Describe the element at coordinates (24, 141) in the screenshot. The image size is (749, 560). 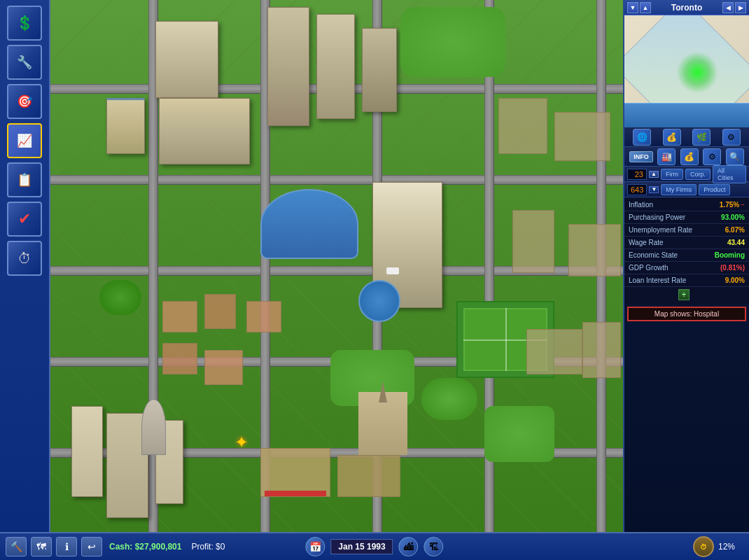
I see `tool-chart-btn: 📈` at that location.